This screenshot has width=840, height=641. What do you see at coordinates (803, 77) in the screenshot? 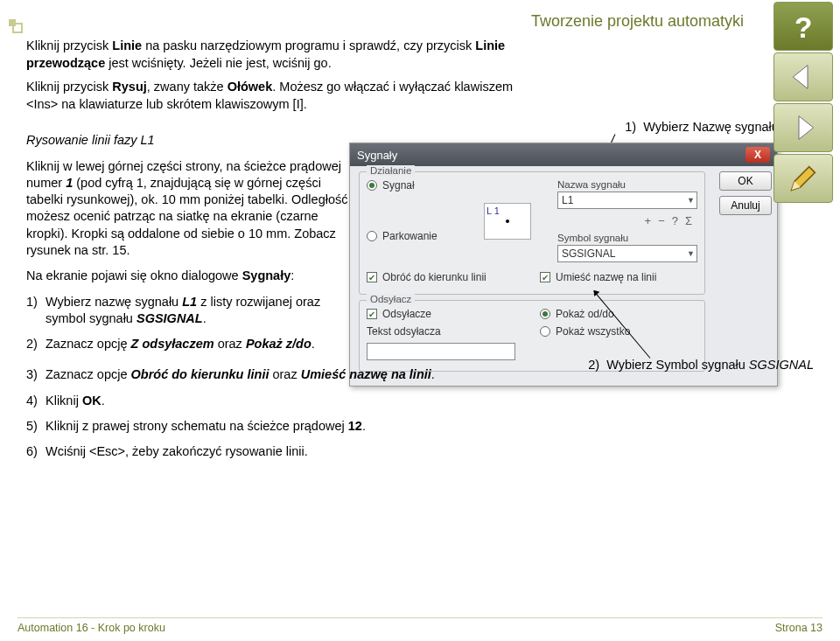
I see `back-icon` at bounding box center [803, 77].